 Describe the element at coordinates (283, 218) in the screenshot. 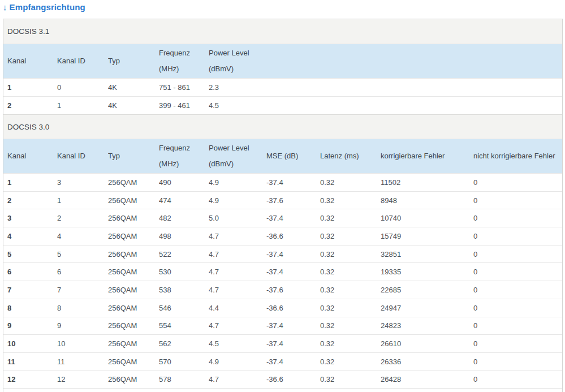

I see `table-row: 3 2 256QAM 482 5.0 -37.4 0.32 10740 0` at that location.